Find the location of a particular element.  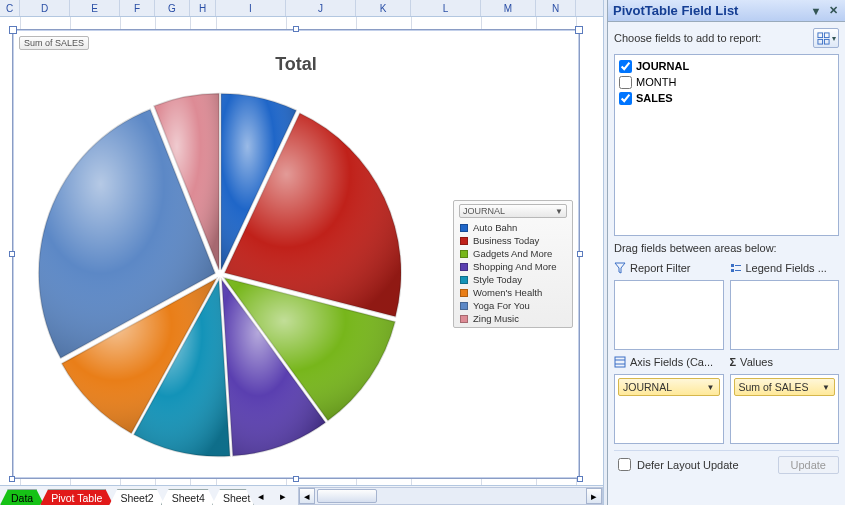

values-area: Sum of SALES▼ is located at coordinates (785, 409).